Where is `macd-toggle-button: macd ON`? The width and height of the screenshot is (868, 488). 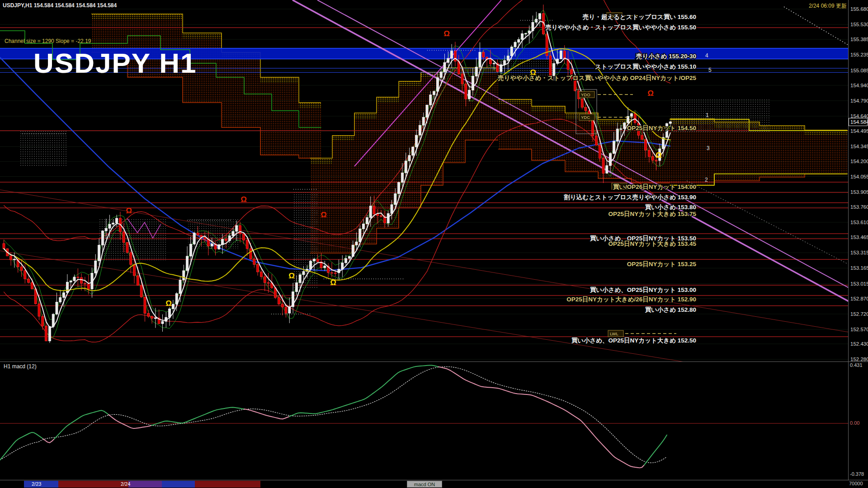 macd-toggle-button: macd ON is located at coordinates (425, 484).